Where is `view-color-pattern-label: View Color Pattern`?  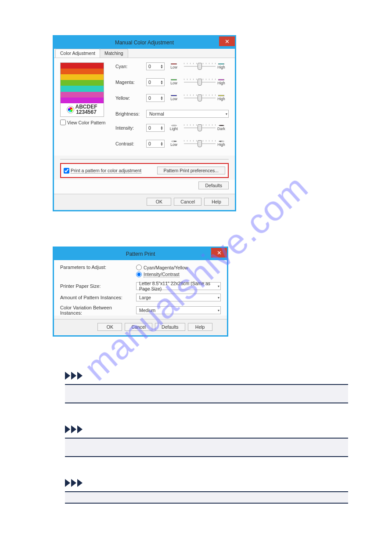 view-color-pattern-label: View Color Pattern is located at coordinates (86, 123).